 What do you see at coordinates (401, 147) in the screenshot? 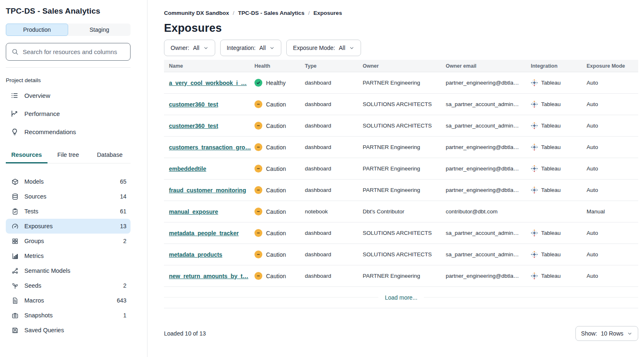
I see `table-row: customers_transaction_gro…Cautiondashboa…` at bounding box center [401, 147].